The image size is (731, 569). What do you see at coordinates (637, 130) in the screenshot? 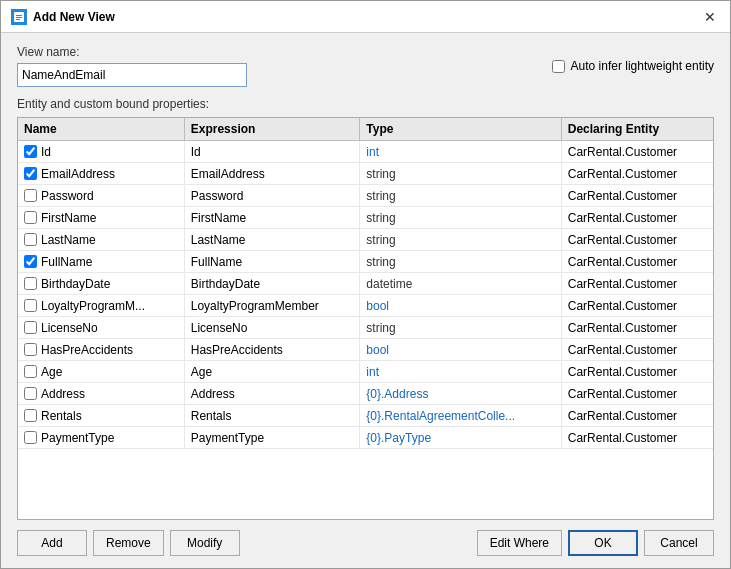
I see `col-declaring-entity: Declaring Entity` at bounding box center [637, 130].